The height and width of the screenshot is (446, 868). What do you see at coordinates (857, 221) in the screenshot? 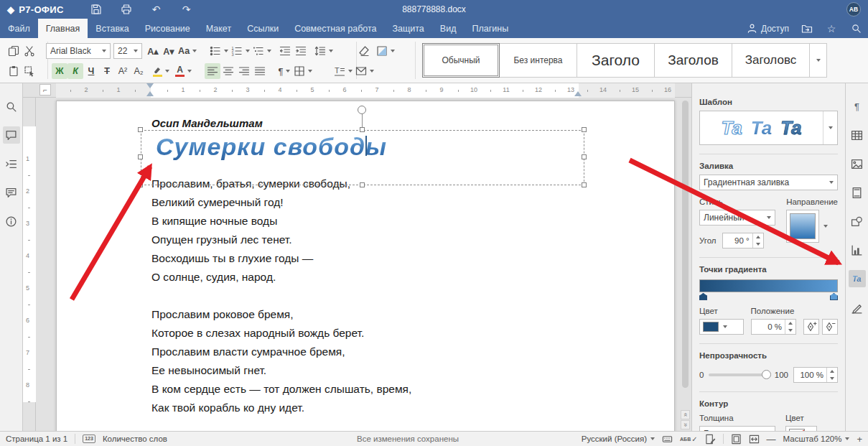
I see `shape-settings-icon` at bounding box center [857, 221].